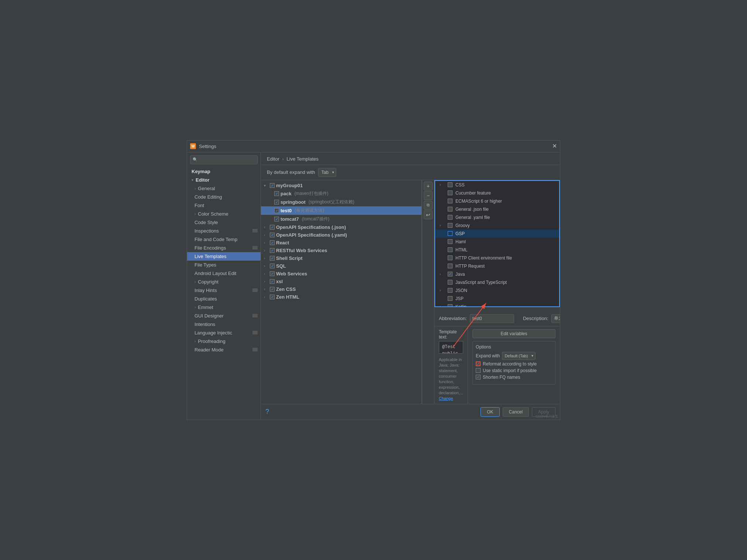 The width and height of the screenshot is (747, 560). What do you see at coordinates (341, 243) in the screenshot?
I see `tree-item-react: › React` at bounding box center [341, 243].